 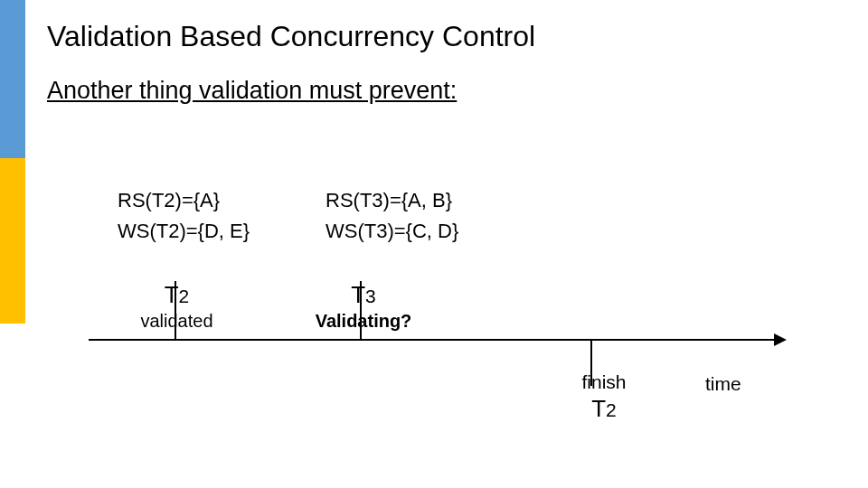 I want to click on subtitle: Another thing validation must prevent:, so click(x=251, y=90).